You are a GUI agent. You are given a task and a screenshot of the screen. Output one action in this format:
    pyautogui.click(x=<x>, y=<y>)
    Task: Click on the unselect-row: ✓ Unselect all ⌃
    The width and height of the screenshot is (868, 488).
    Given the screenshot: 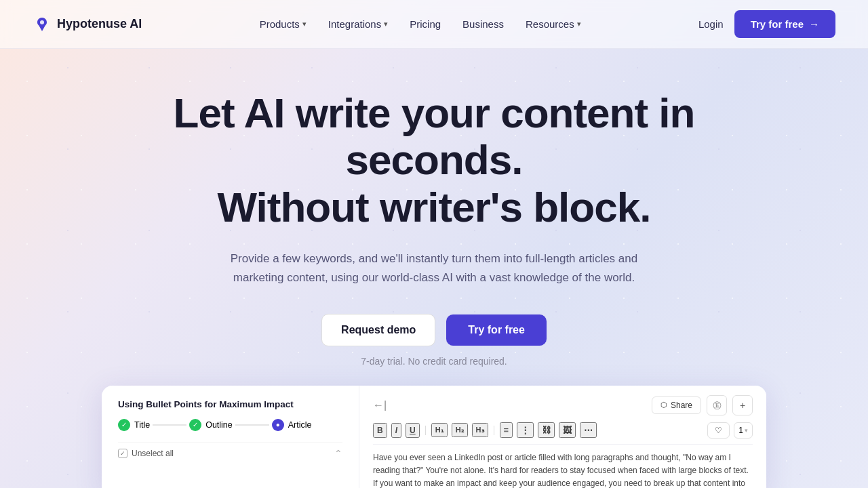 What is the action you would take?
    pyautogui.click(x=231, y=453)
    